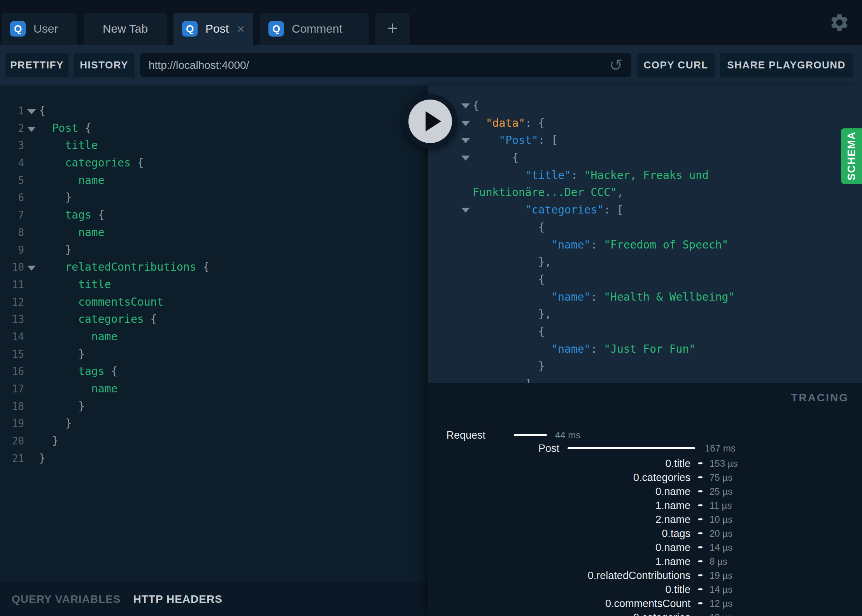 This screenshot has width=862, height=616. I want to click on code-line: 7 tags {, so click(214, 215).